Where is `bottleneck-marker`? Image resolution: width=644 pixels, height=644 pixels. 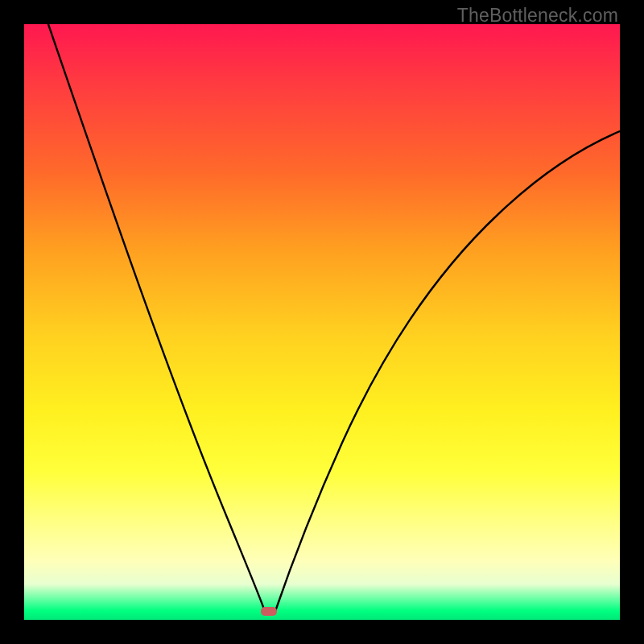
bottleneck-marker is located at coordinates (269, 612).